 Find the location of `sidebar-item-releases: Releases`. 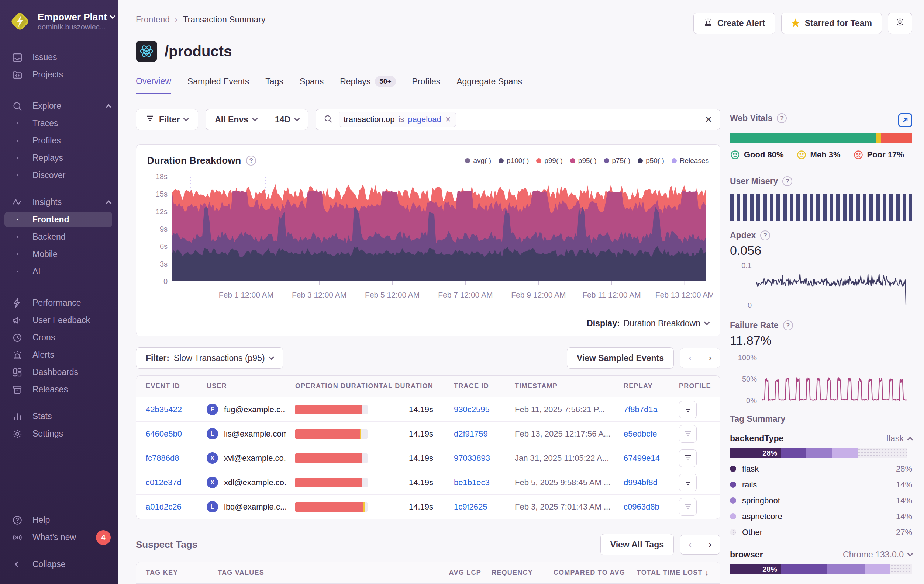

sidebar-item-releases: Releases is located at coordinates (59, 390).